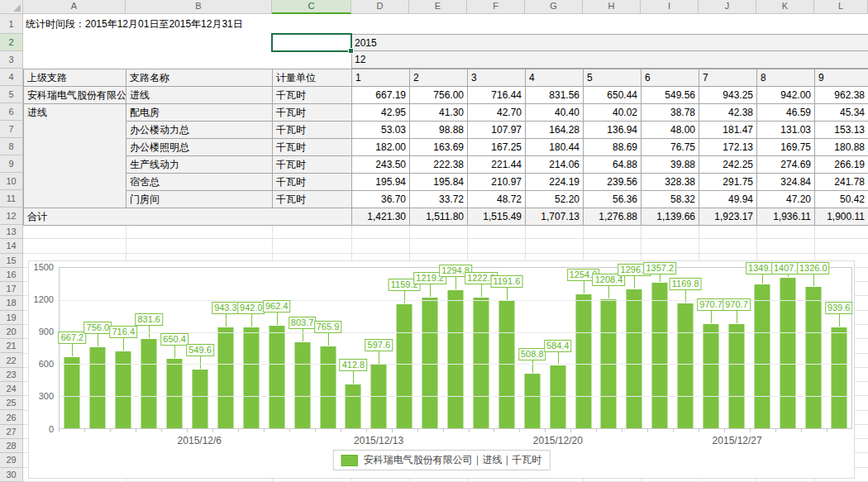  What do you see at coordinates (381, 78) in the screenshot?
I see `table-day-header-cell: 1` at bounding box center [381, 78].